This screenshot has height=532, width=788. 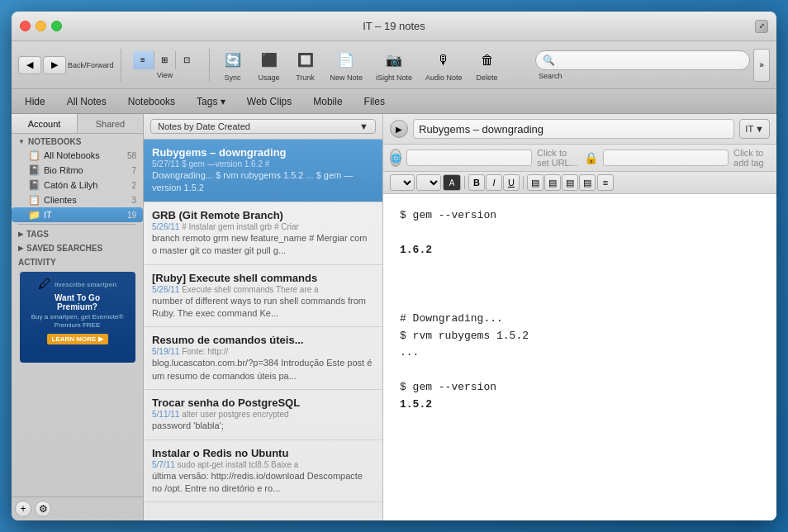 What do you see at coordinates (494, 183) in the screenshot?
I see `italic-button: I` at bounding box center [494, 183].